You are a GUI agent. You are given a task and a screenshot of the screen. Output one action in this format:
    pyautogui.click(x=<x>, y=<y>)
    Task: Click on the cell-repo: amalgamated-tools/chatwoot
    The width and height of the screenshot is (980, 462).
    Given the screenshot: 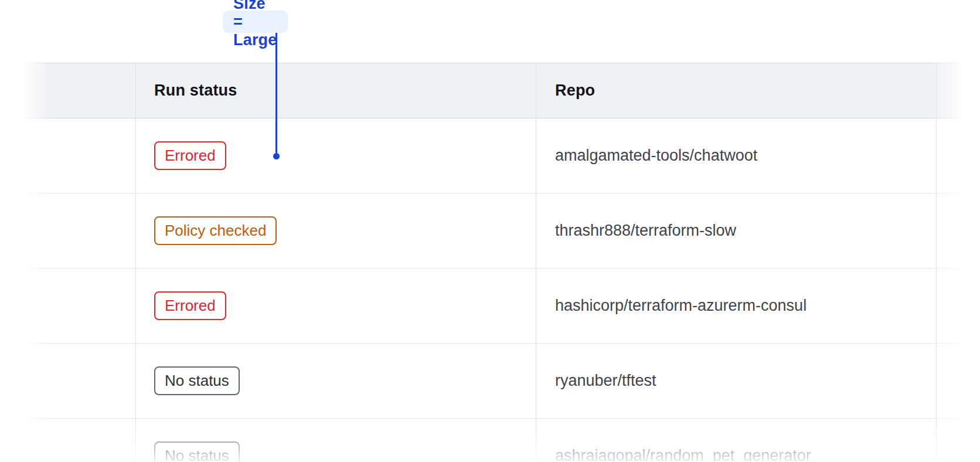 What is the action you would take?
    pyautogui.click(x=736, y=156)
    